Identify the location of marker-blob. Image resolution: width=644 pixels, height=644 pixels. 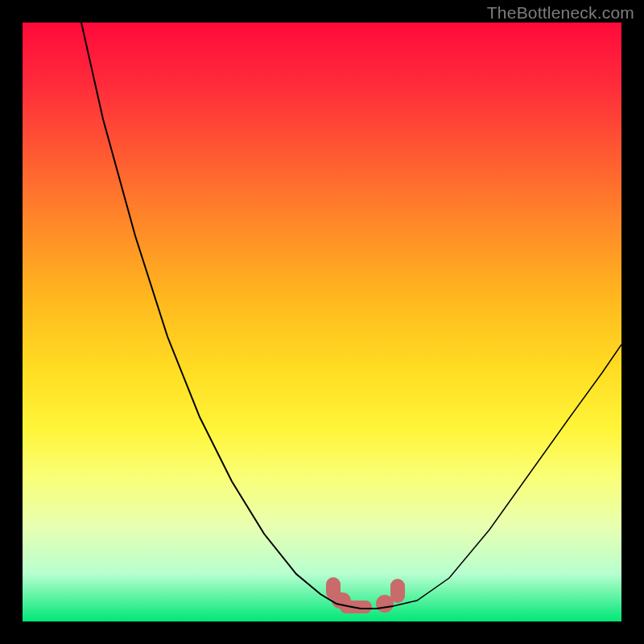
(398, 591).